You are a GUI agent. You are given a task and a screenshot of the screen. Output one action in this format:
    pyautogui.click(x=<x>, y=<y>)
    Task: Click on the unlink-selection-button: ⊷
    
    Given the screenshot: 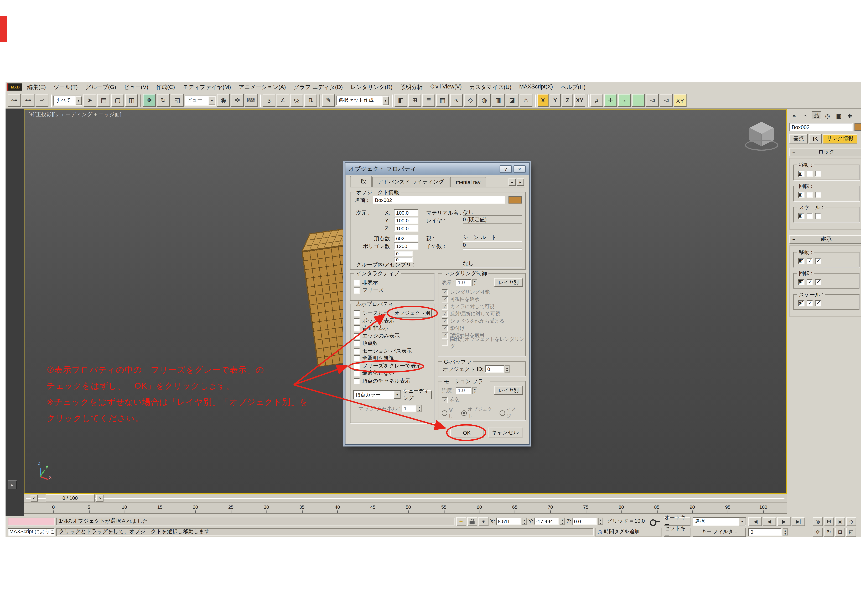 What is the action you would take?
    pyautogui.click(x=28, y=100)
    